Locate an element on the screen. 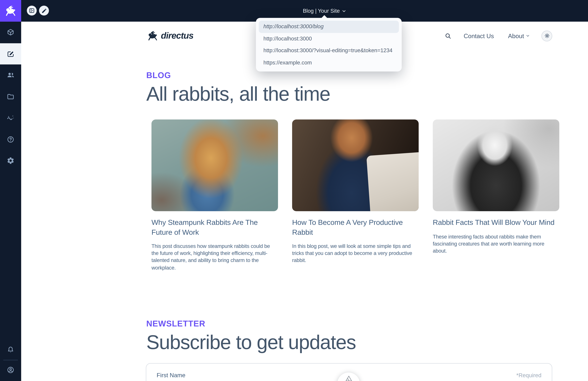  pencil-icon is located at coordinates (44, 10).